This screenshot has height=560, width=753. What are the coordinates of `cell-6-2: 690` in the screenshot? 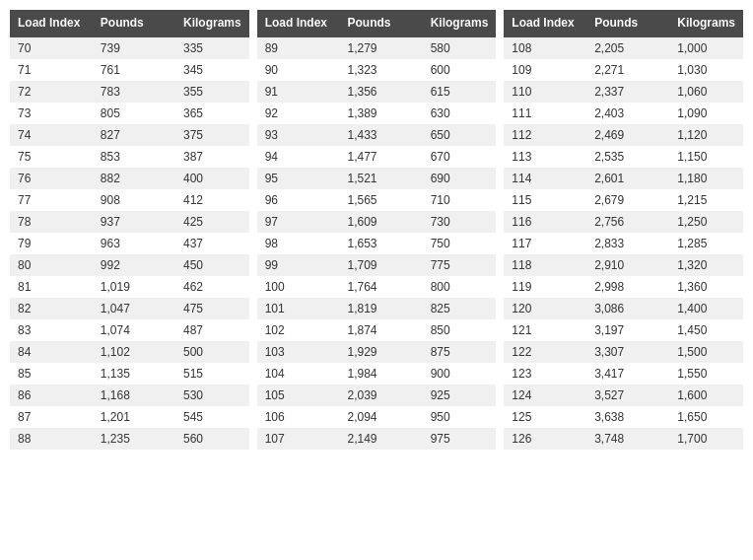 It's located at (459, 178).